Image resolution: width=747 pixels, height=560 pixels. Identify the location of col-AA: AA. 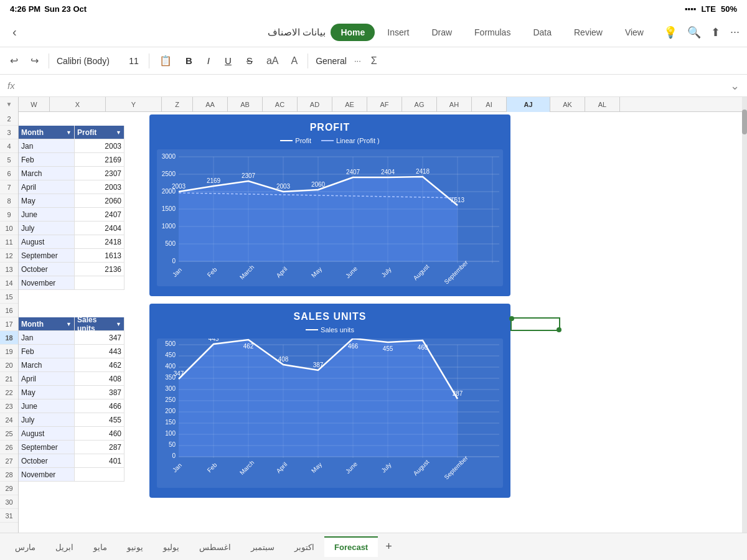
(210, 105).